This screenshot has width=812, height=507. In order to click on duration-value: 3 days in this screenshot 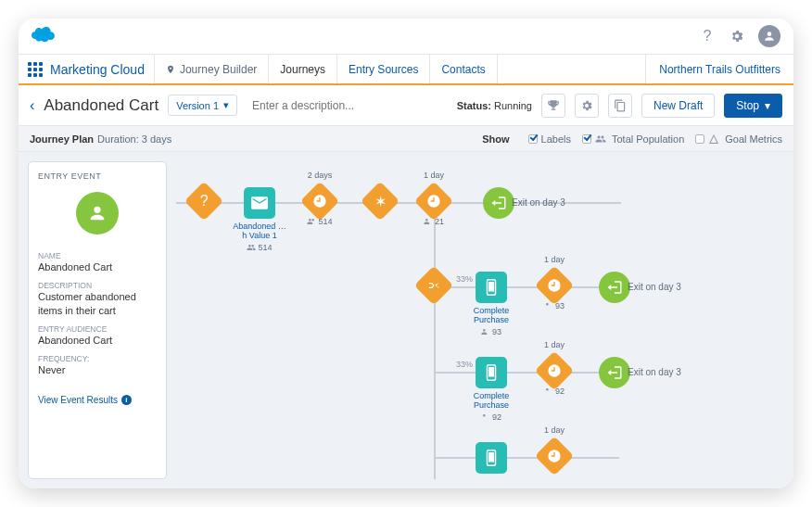, I will do `click(157, 139)`.